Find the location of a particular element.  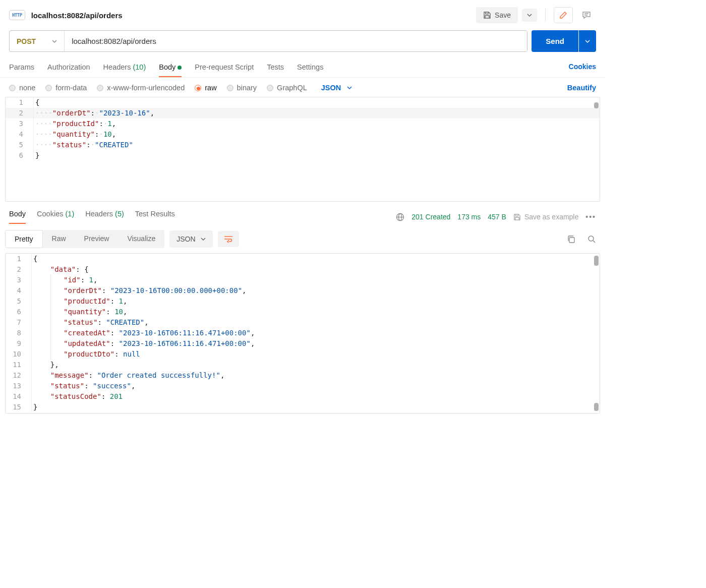

view-raw: Raw is located at coordinates (59, 239).